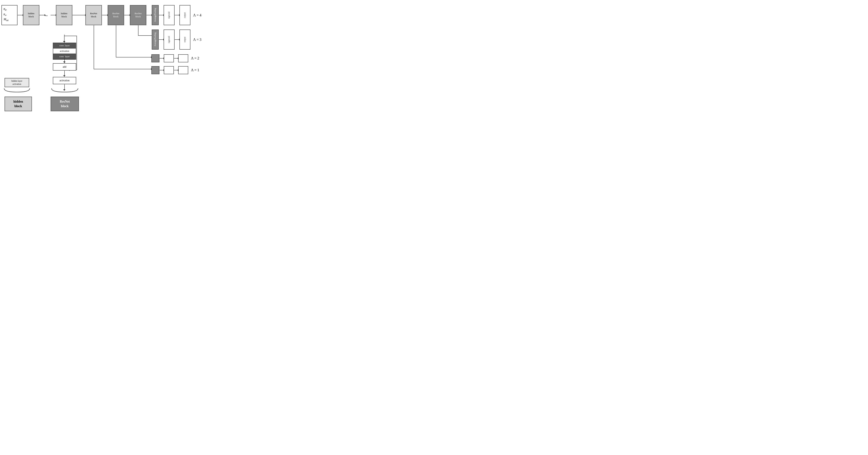 The image size is (868, 455). I want to click on add-box: add, so click(65, 67).